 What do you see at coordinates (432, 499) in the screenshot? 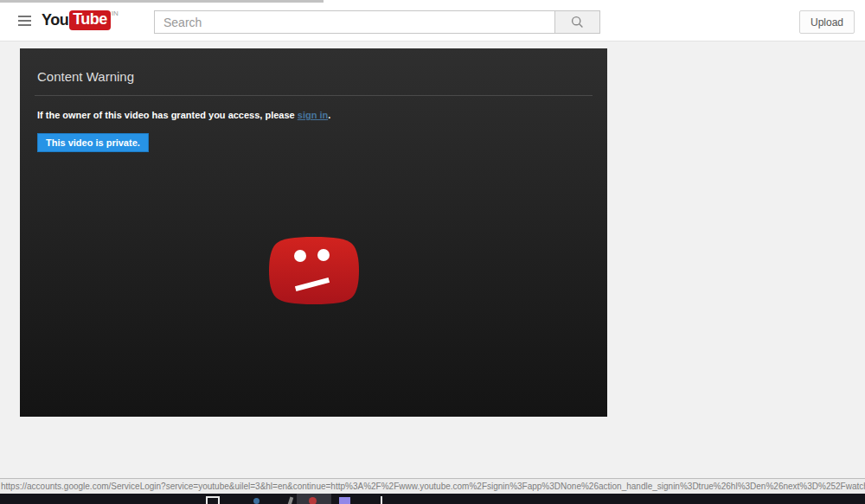
I see `taskbar` at bounding box center [432, 499].